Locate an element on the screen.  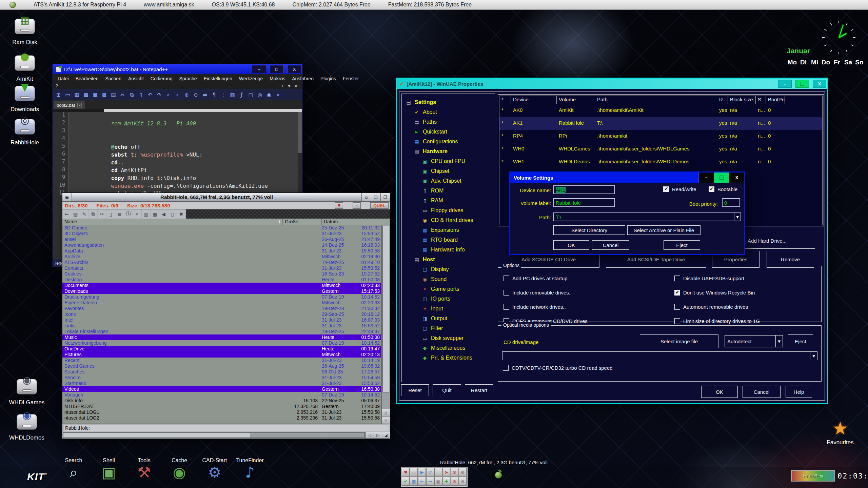
desktop-icon-favourites: ★ Favourites is located at coordinates (840, 433).